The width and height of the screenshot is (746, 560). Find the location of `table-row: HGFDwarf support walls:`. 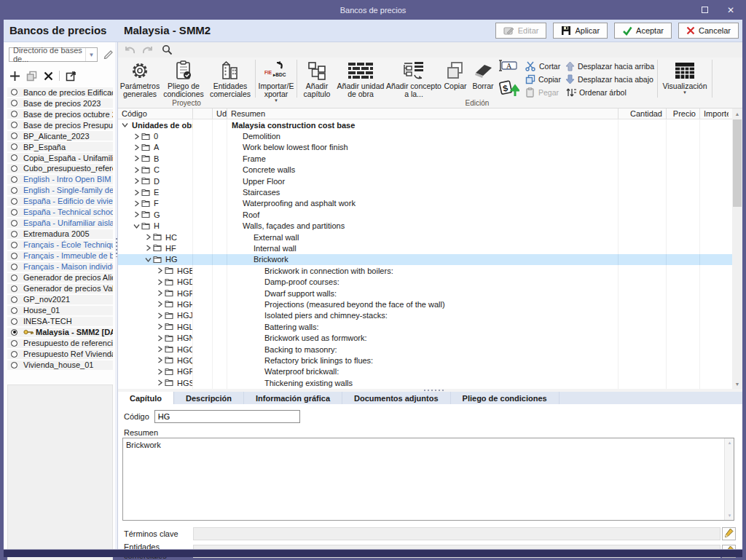

table-row: HGFDwarf support walls: is located at coordinates (425, 293).